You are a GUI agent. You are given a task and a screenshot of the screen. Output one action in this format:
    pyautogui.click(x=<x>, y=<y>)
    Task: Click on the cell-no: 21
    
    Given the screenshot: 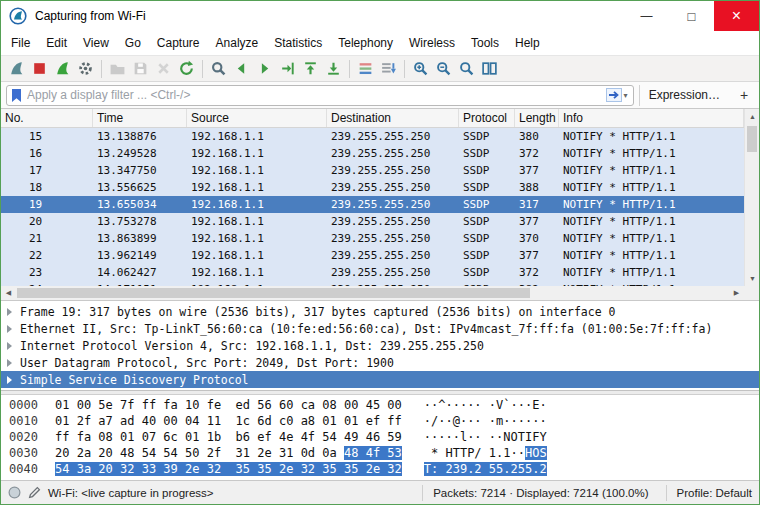 What is the action you would take?
    pyautogui.click(x=47, y=238)
    